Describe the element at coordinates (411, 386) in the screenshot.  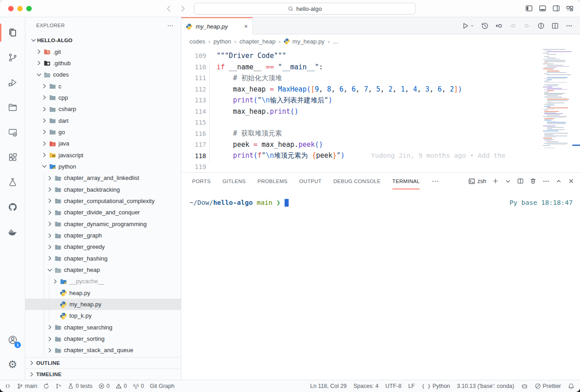
I see `status-eol: LF` at that location.